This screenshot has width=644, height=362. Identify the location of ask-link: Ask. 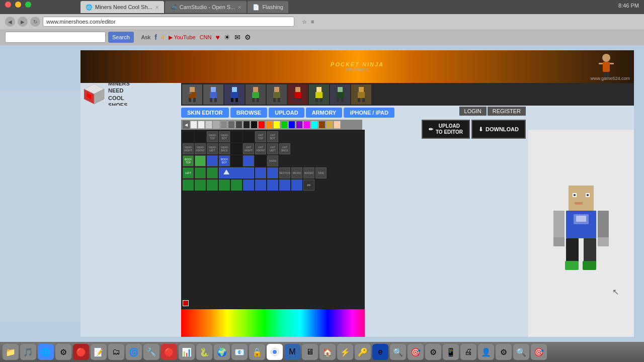
(146, 37).